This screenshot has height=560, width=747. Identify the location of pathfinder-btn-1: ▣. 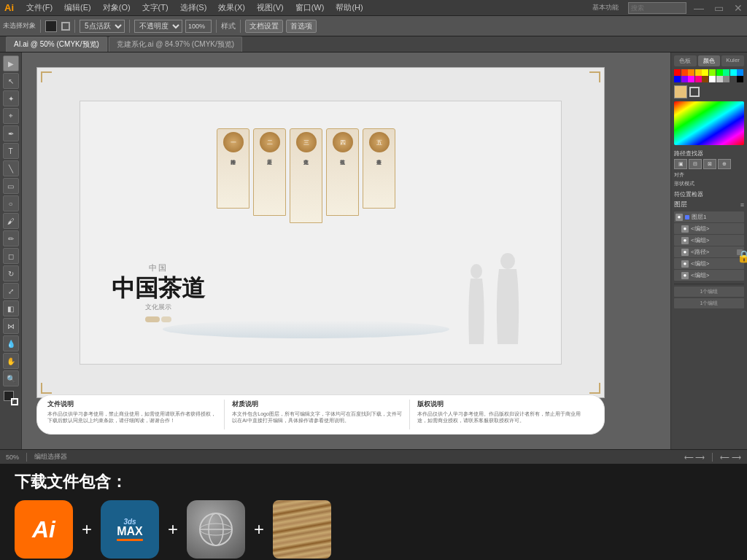
(681, 164).